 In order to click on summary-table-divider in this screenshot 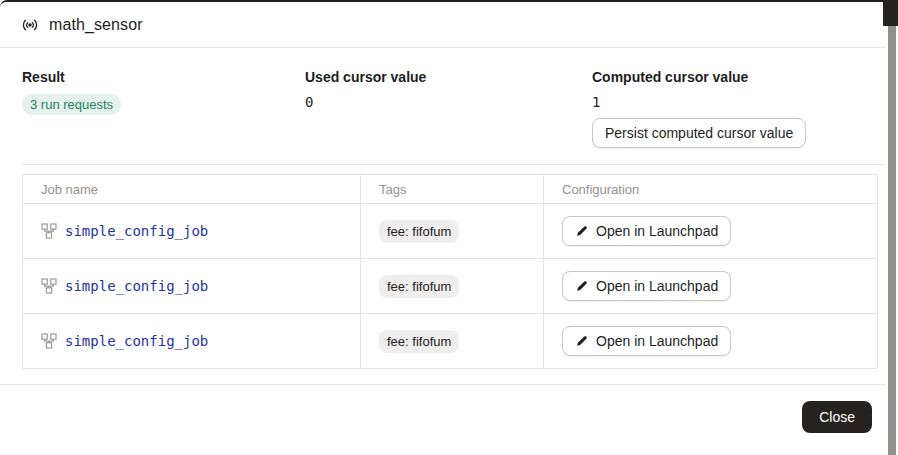, I will do `click(454, 164)`.